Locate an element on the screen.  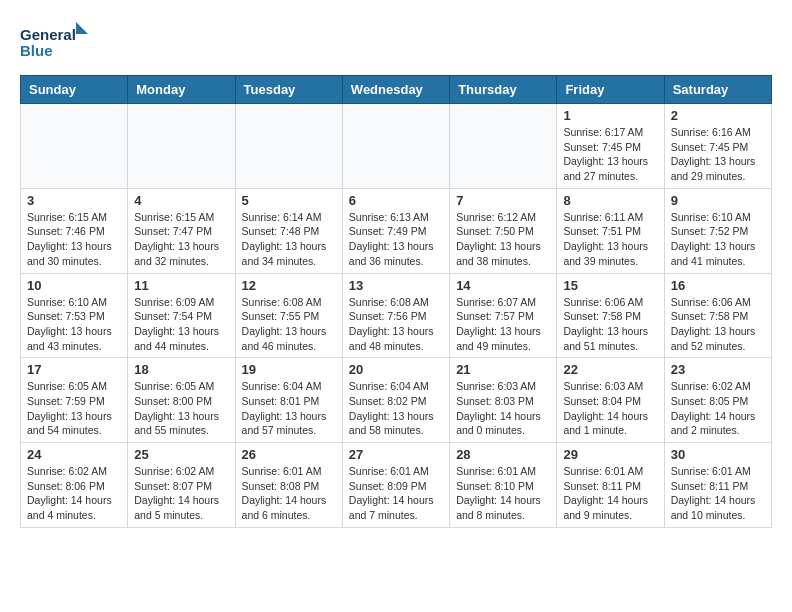
day-number: 15 is located at coordinates (610, 286).